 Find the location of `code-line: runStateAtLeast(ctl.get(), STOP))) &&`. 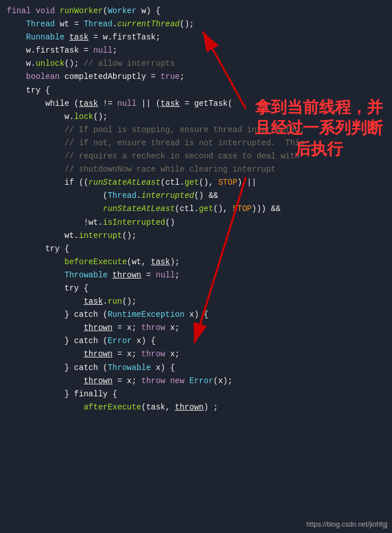

code-line: runStateAtLeast(ctl.get(), STOP))) && is located at coordinates (198, 209).